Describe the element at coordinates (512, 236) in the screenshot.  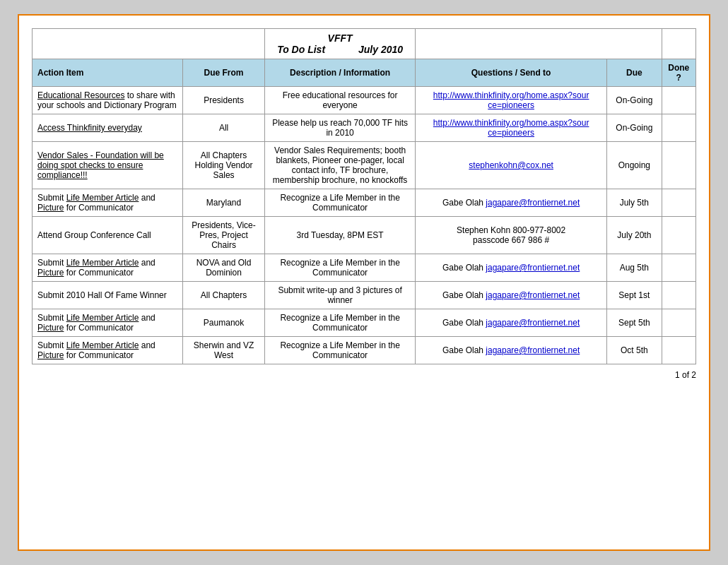
I see `questions-4: Stephen Kohn 800-977-8002passcode 667 98…` at that location.